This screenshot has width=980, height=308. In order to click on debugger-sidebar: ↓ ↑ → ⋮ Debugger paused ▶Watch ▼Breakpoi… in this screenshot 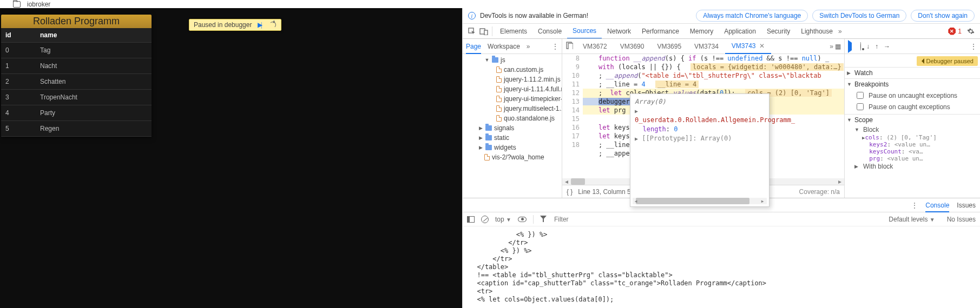, I will do `click(912, 118)`.